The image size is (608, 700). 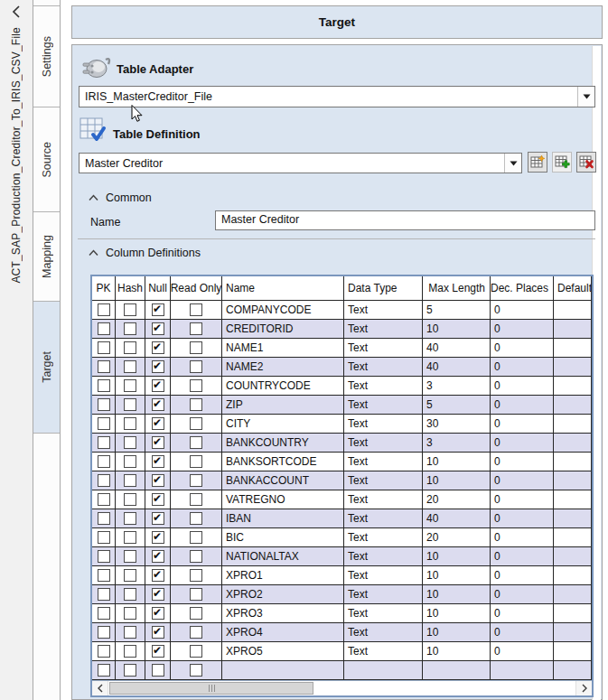 What do you see at coordinates (284, 538) in the screenshot?
I see `name-cell: BIC` at bounding box center [284, 538].